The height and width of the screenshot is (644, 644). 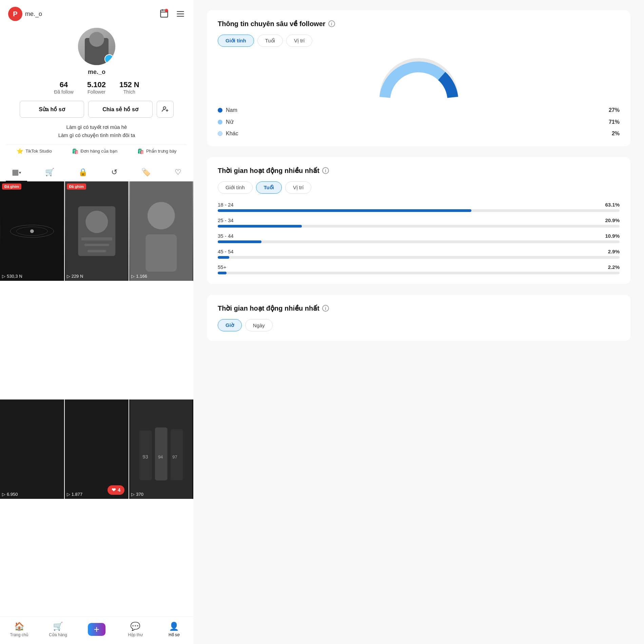 I want to click on bar-label-45: 45 - 54, so click(x=226, y=252).